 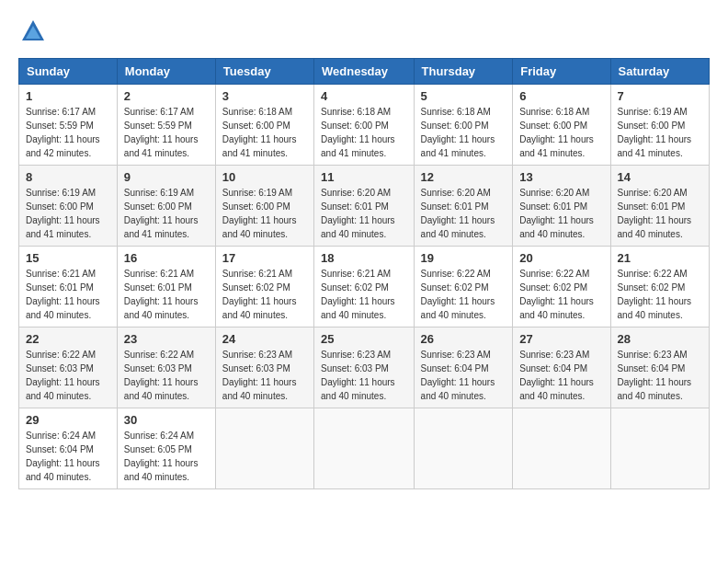 What do you see at coordinates (68, 449) in the screenshot?
I see `calendar-cell: 29 Sunrise: 6:24 AMSunset: 6:04 PMDaylig…` at bounding box center [68, 449].